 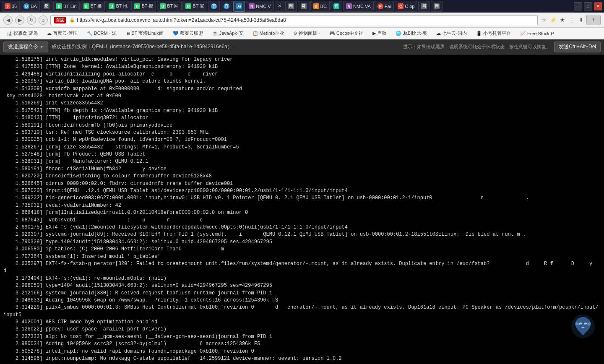 What do you see at coordinates (279, 6) in the screenshot?
I see `taskbar-item-x: ✕` at bounding box center [279, 6].